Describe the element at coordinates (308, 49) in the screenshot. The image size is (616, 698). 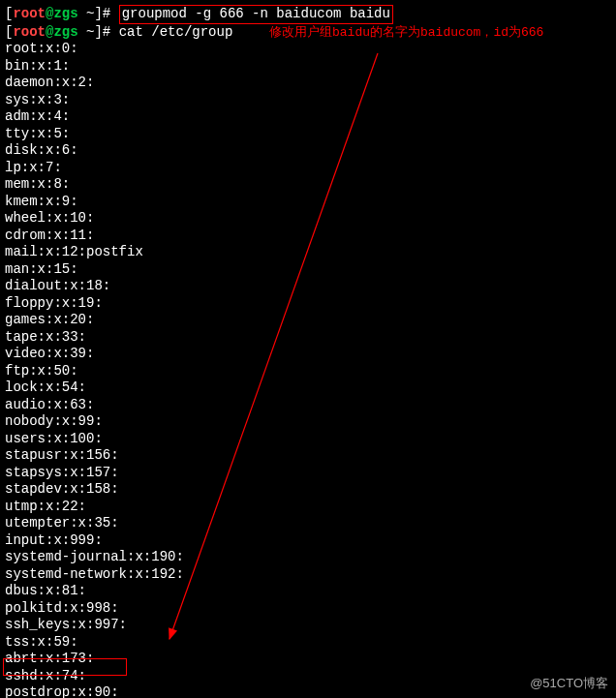
I see `group-entry: root:x:0:` at that location.